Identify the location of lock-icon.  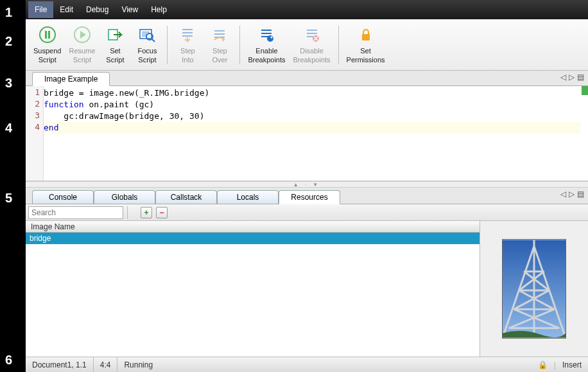
(366, 35).